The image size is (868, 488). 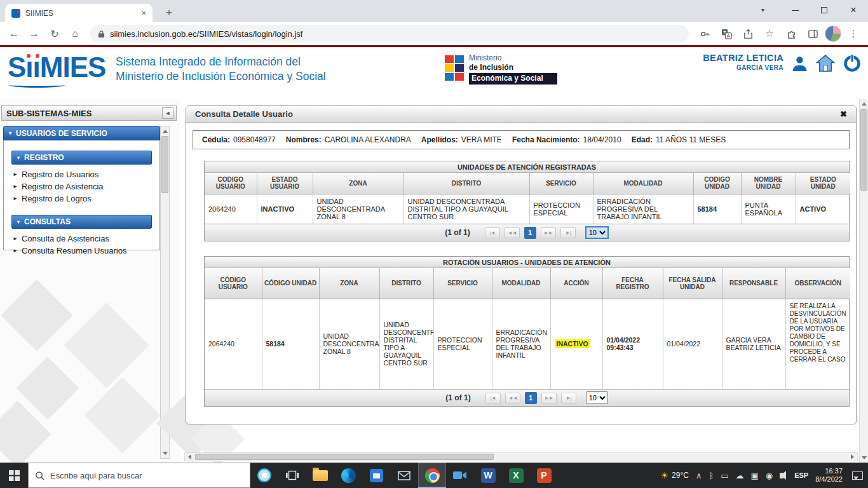 What do you see at coordinates (853, 34) in the screenshot?
I see `browser-menu-icon: ⋮` at bounding box center [853, 34].